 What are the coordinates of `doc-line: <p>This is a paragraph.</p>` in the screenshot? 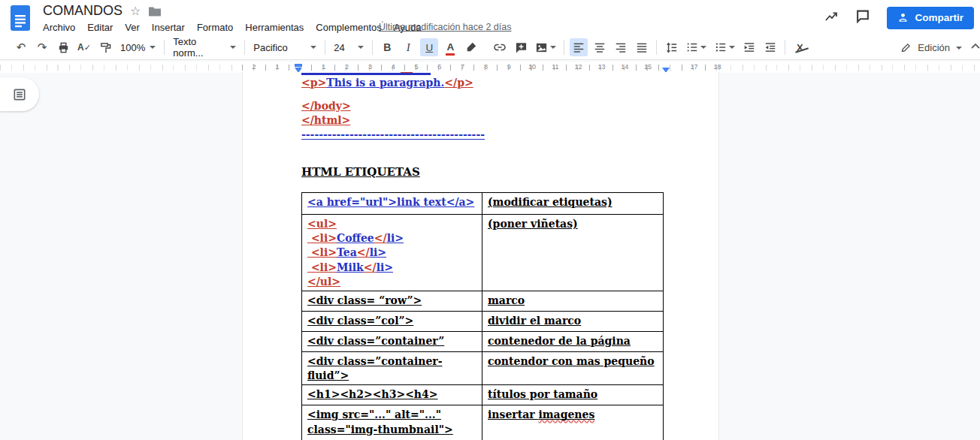 It's located at (497, 83).